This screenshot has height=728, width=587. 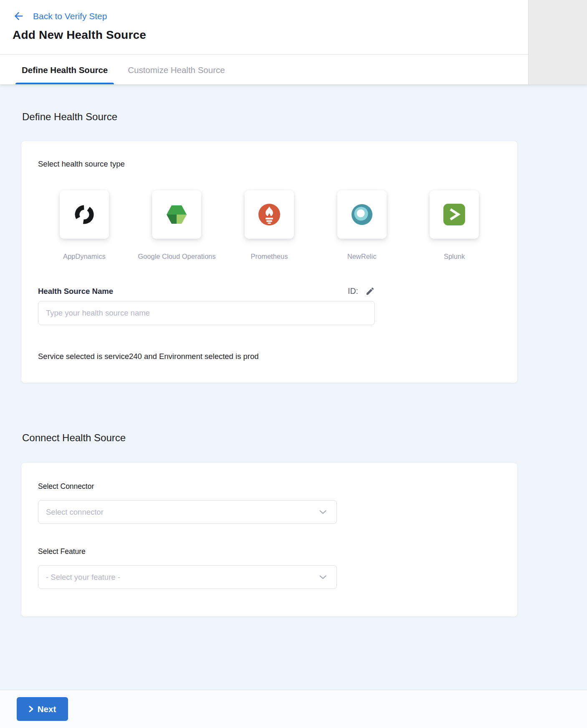 I want to click on edit-pencil-icon, so click(x=370, y=291).